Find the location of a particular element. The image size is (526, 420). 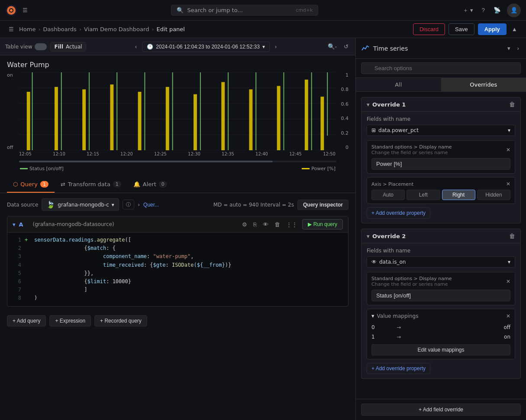

breadcrumb-demo-dashboard: Viam Demo Dashboard is located at coordinates (116, 29).